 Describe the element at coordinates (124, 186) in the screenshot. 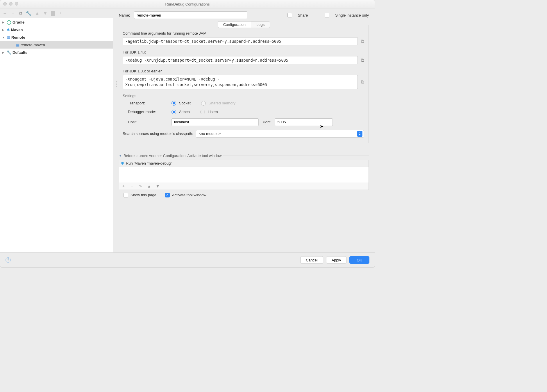

I see `add-task-button: ＋` at that location.